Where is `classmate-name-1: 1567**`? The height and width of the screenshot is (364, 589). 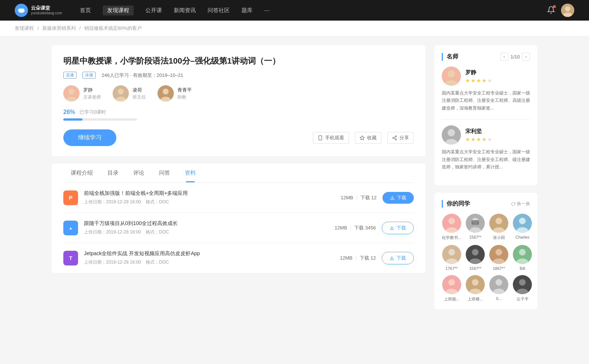
classmate-name-1: 1567** is located at coordinates (476, 237).